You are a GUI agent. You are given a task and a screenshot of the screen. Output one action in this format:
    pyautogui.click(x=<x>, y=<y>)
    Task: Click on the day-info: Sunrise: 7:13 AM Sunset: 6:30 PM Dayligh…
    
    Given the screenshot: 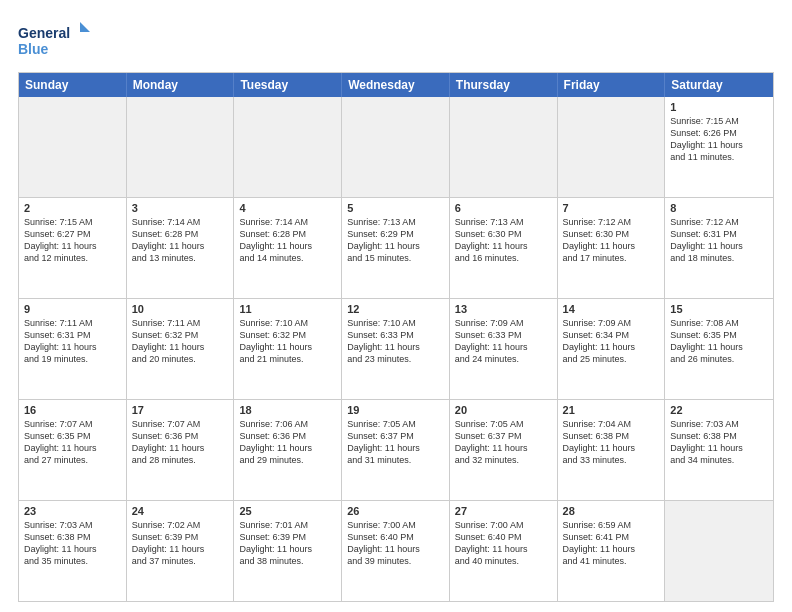 What is the action you would take?
    pyautogui.click(x=504, y=240)
    